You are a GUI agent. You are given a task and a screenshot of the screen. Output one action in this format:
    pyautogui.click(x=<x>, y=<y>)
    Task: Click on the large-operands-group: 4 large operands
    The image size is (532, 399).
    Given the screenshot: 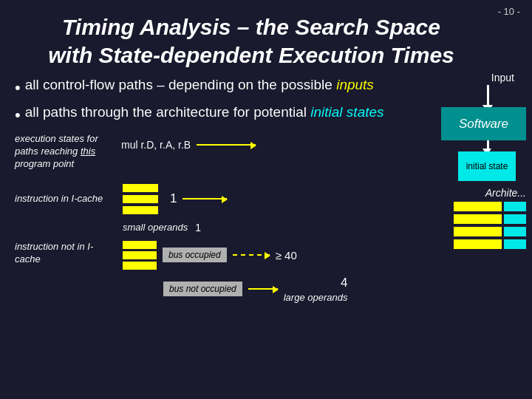 What is the action you would take?
    pyautogui.click(x=316, y=290)
    